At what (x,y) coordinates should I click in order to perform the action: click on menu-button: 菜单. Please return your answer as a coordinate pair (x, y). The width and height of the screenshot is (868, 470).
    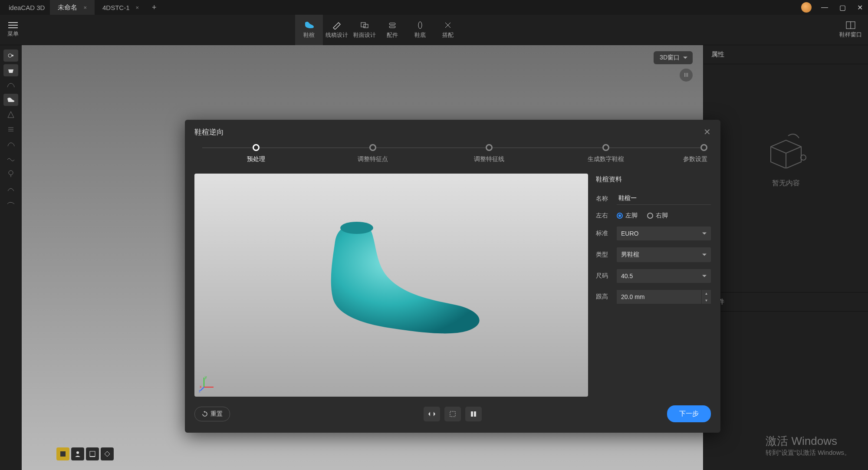
    Looking at the image, I should click on (13, 30).